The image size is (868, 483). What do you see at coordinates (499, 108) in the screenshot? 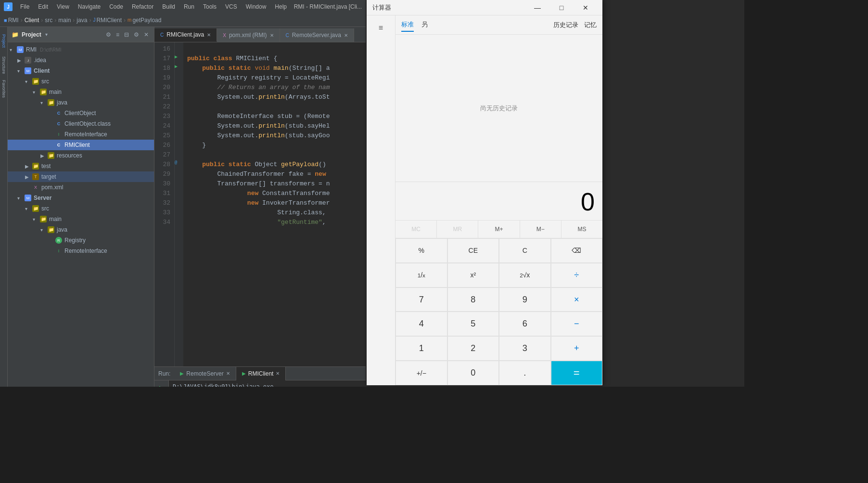
I see `calc-history-empty: 尚无历史记录` at bounding box center [499, 108].